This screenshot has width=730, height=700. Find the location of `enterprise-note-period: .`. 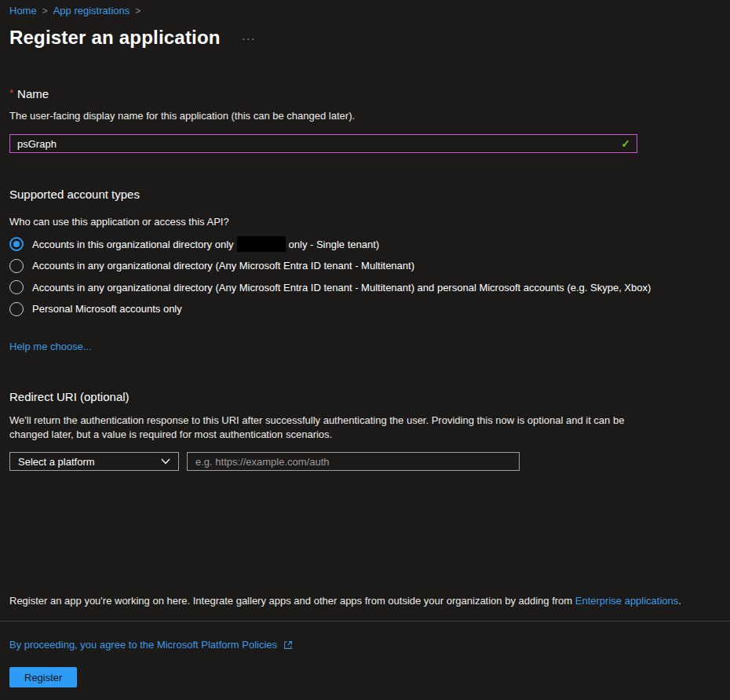

enterprise-note-period: . is located at coordinates (680, 601).